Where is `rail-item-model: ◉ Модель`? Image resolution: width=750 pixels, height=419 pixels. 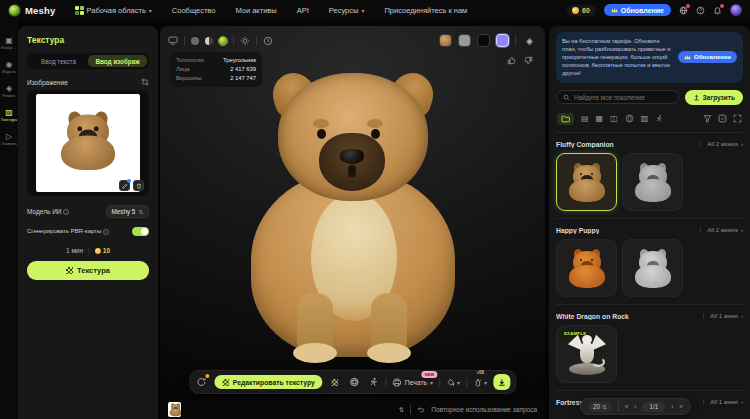 rail-item-model: ◉ Модель is located at coordinates (9, 68).